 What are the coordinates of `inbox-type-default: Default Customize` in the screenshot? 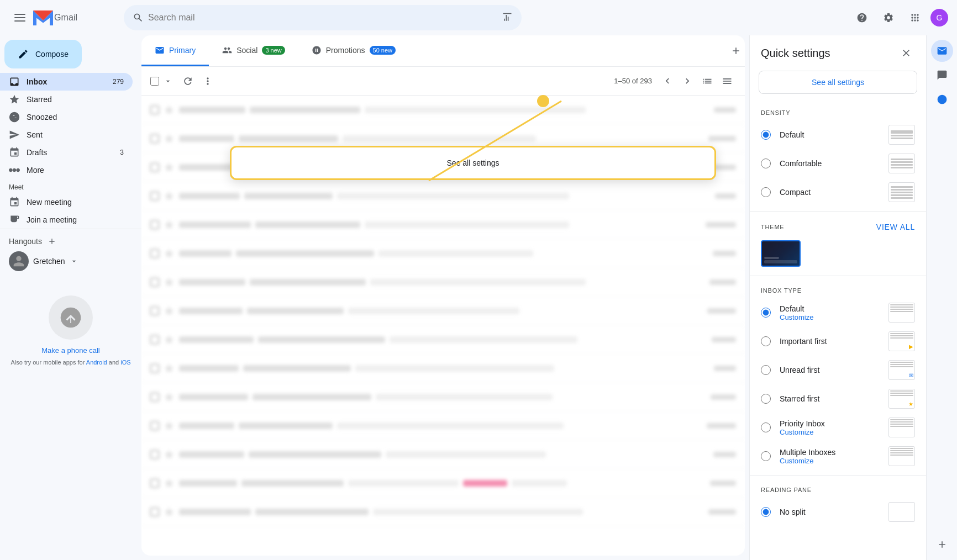 It's located at (838, 313).